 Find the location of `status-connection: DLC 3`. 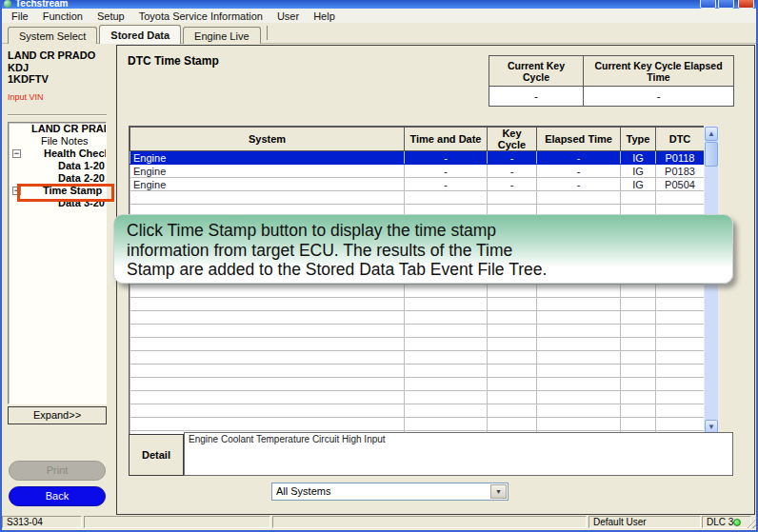

status-connection: DLC 3 is located at coordinates (727, 522).